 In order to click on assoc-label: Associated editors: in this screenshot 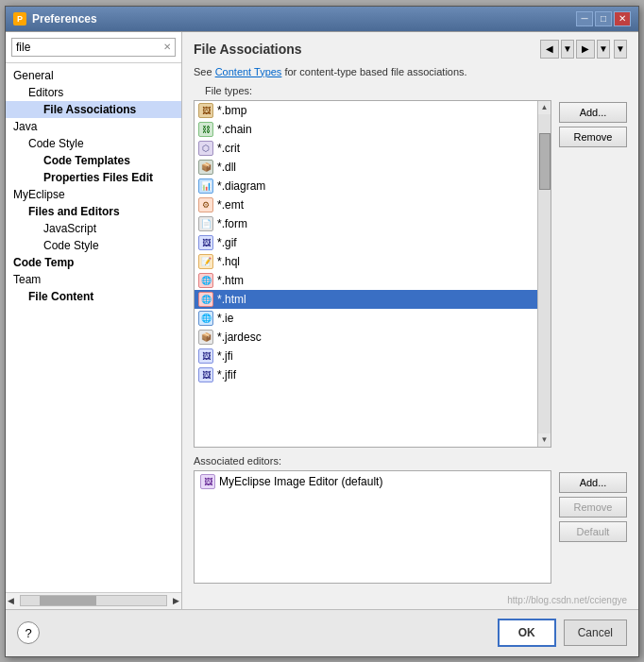, I will do `click(410, 461)`.